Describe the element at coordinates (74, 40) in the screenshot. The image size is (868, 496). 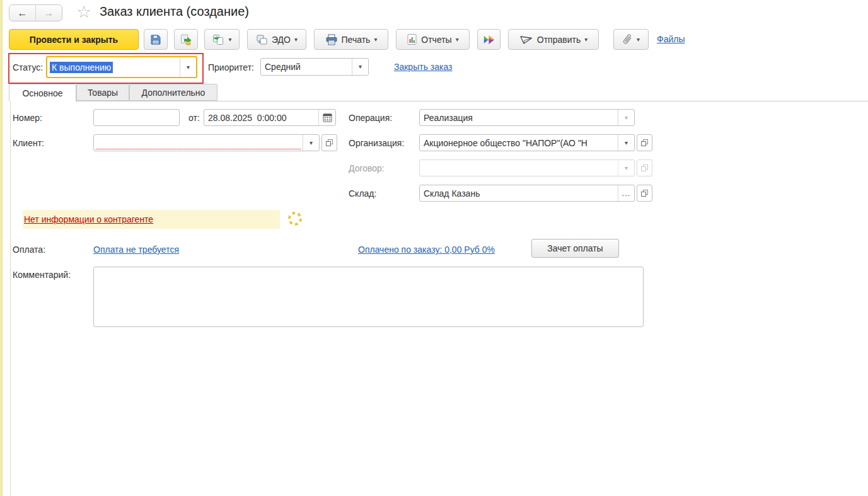
I see `post-and-close-label: Провести и закрыть` at that location.